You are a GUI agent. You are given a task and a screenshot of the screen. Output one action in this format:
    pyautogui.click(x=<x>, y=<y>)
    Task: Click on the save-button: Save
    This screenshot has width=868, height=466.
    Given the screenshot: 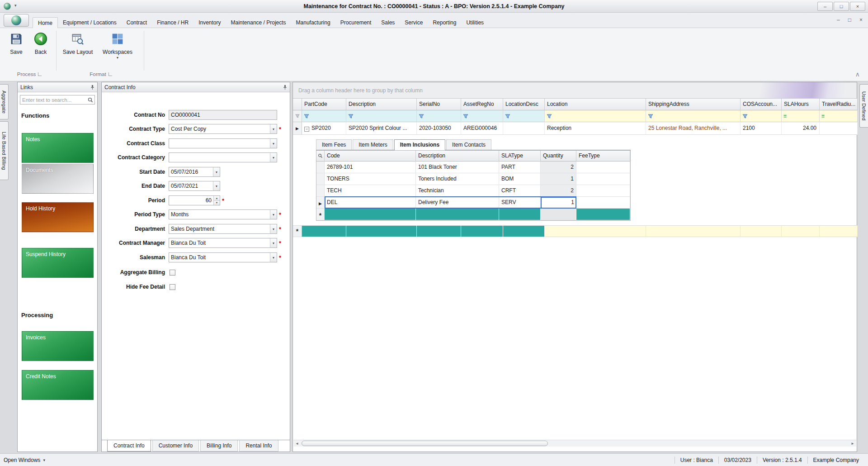 What is the action you would take?
    pyautogui.click(x=16, y=43)
    